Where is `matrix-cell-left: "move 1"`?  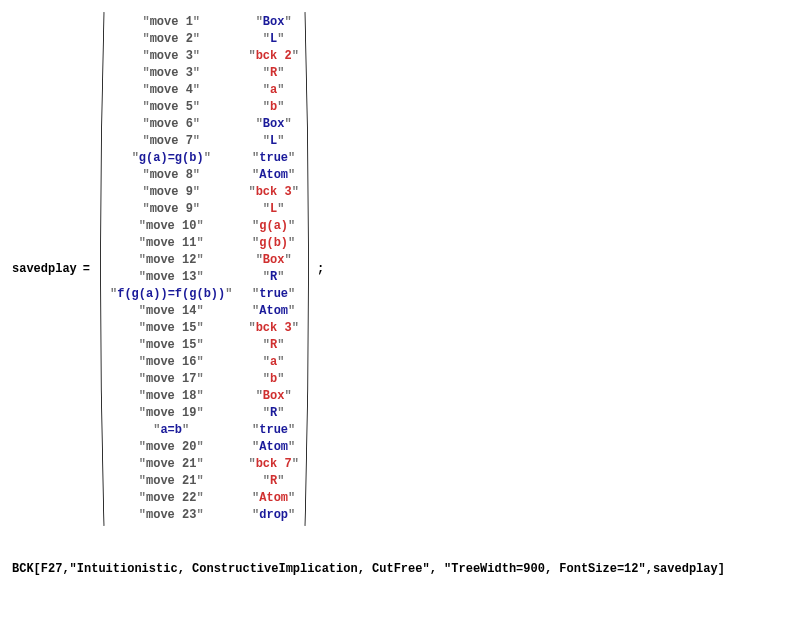 matrix-cell-left: "move 1" is located at coordinates (171, 22).